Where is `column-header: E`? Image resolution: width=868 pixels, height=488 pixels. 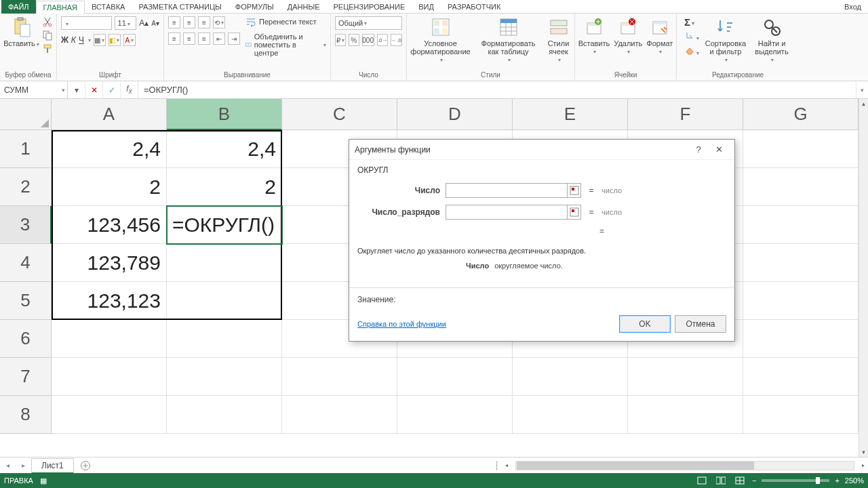 column-header: E is located at coordinates (570, 115).